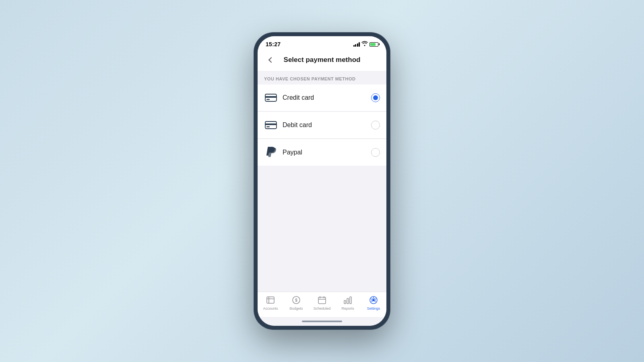 This screenshot has height=362, width=644. What do you see at coordinates (327, 98) in the screenshot?
I see `credit-card-label: Credit card` at bounding box center [327, 98].